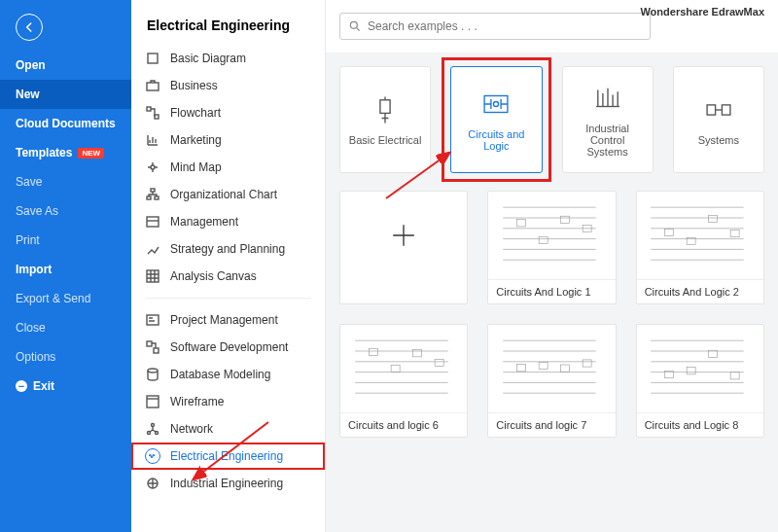 The image size is (778, 532). I want to click on sidebar-item-save-as: Save As, so click(66, 211).